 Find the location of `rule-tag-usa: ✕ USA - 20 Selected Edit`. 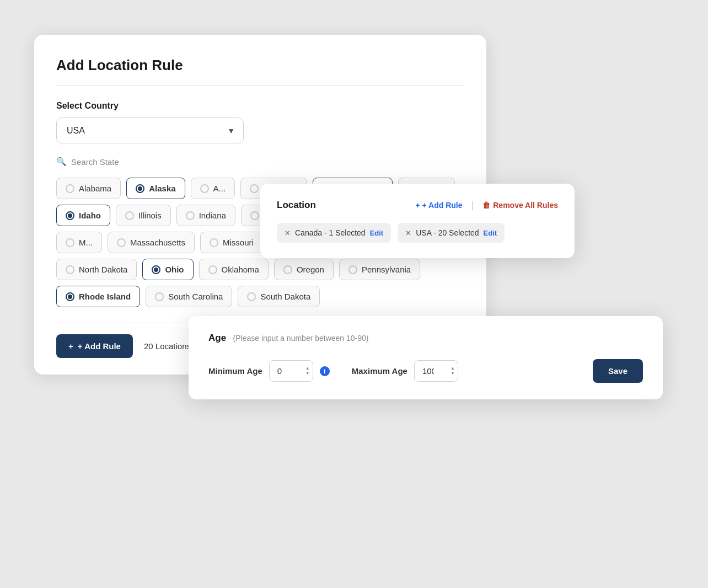

rule-tag-usa: ✕ USA - 20 Selected Edit is located at coordinates (451, 233).